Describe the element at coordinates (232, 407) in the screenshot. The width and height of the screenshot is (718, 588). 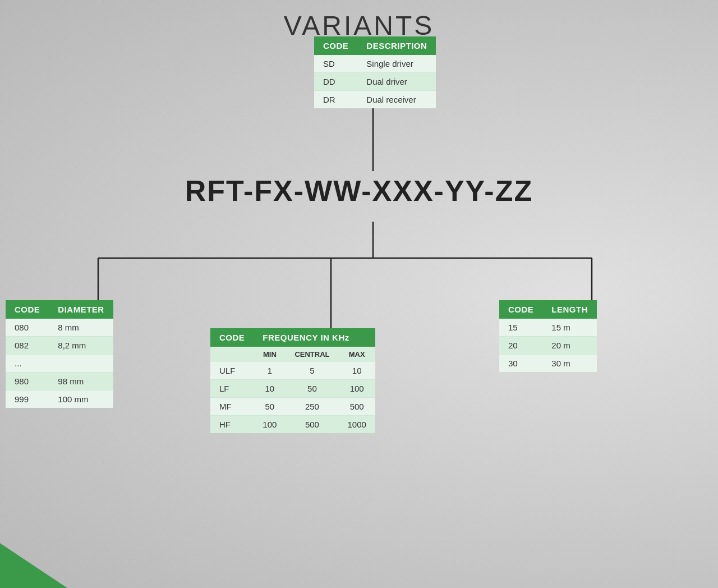
I see `freq-code-cell: MF` at that location.